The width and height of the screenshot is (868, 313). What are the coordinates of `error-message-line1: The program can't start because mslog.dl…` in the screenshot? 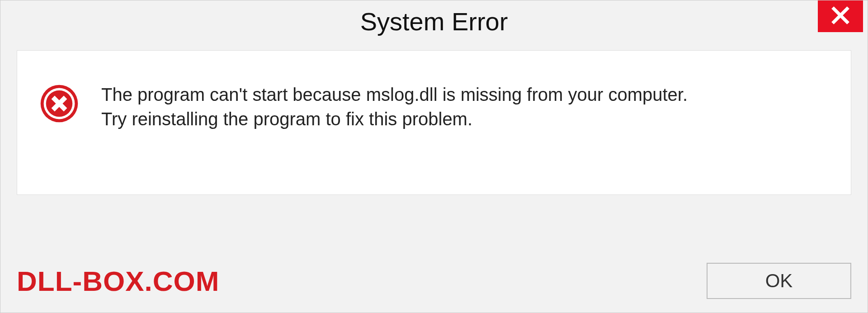 It's located at (394, 95).